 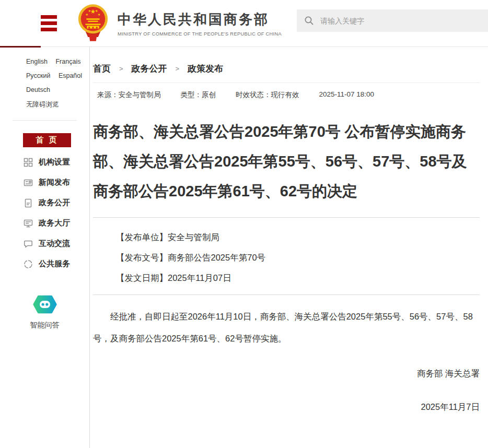 What do you see at coordinates (45, 325) in the screenshot?
I see `smart-qa-label: 智能问答` at bounding box center [45, 325].